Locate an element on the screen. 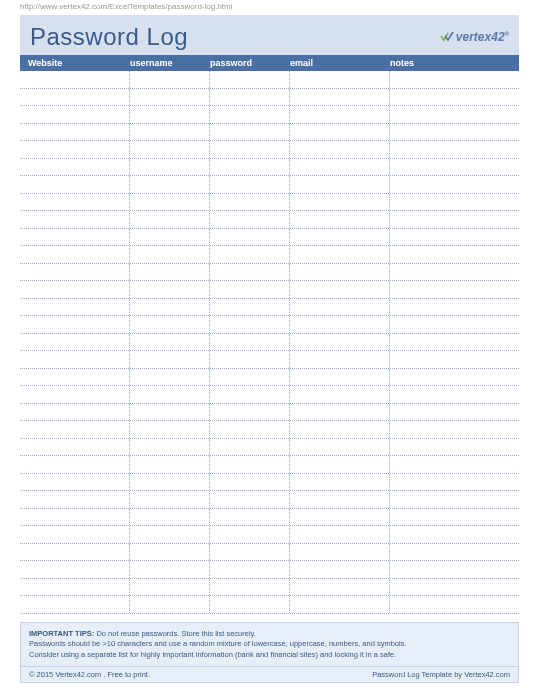  vertex42-logo: vertex42® is located at coordinates (474, 37).